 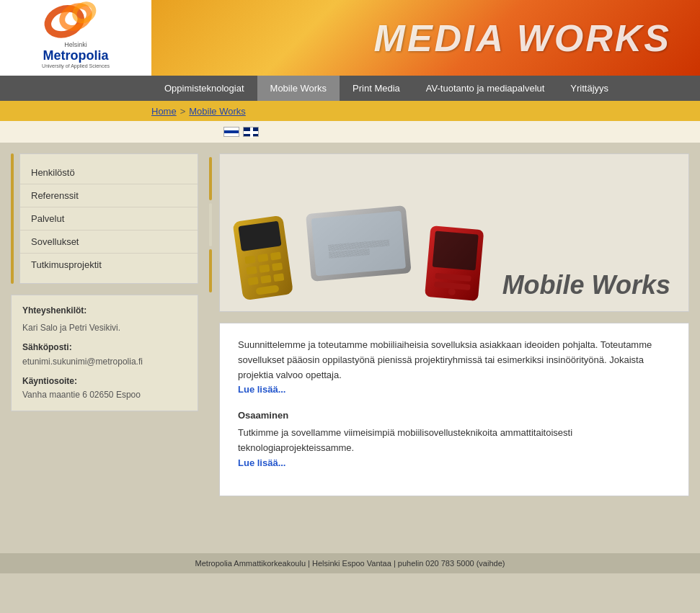 I want to click on nav-av-tuotanto: AV-tuotanto ja mediapalvelut, so click(x=486, y=88).